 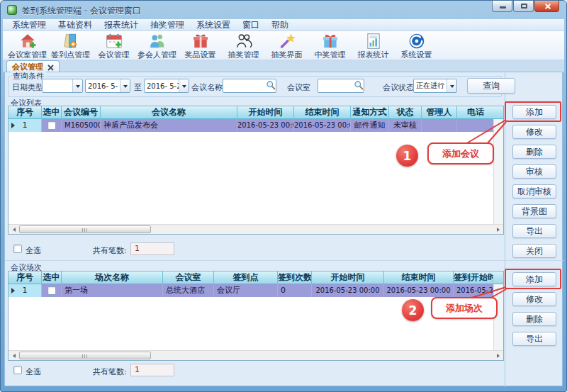 I want to click on toolbar-item-meeting-room-mgmt: 会议室管理, so click(x=27, y=46).